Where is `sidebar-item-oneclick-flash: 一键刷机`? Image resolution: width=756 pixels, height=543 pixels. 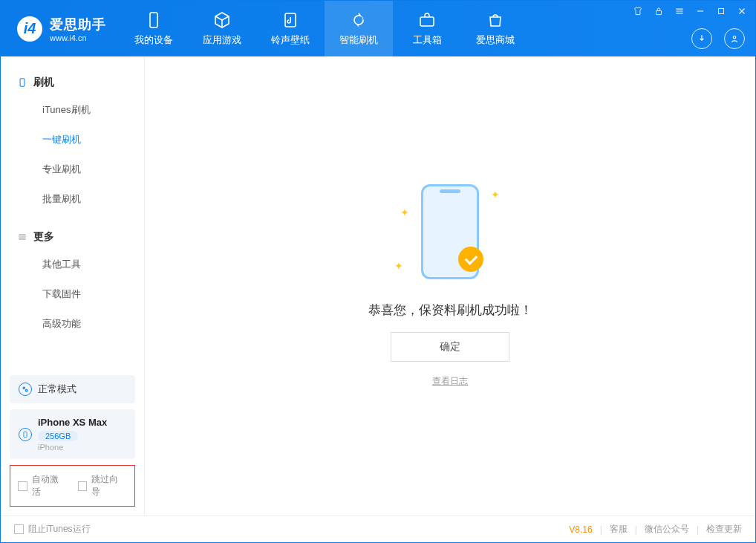
sidebar-item-oneclick-flash: 一键刷机 is located at coordinates (73, 140).